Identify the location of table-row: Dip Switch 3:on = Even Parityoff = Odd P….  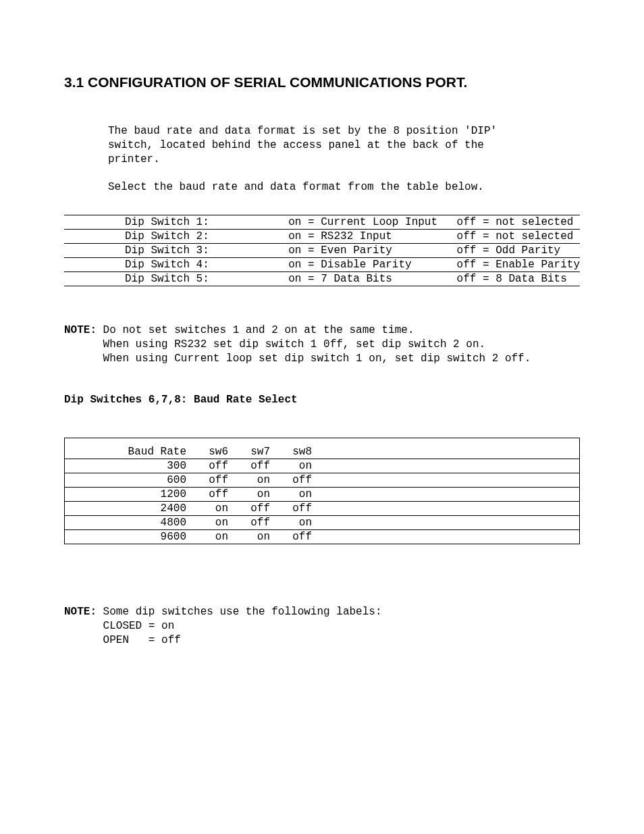
(322, 251).